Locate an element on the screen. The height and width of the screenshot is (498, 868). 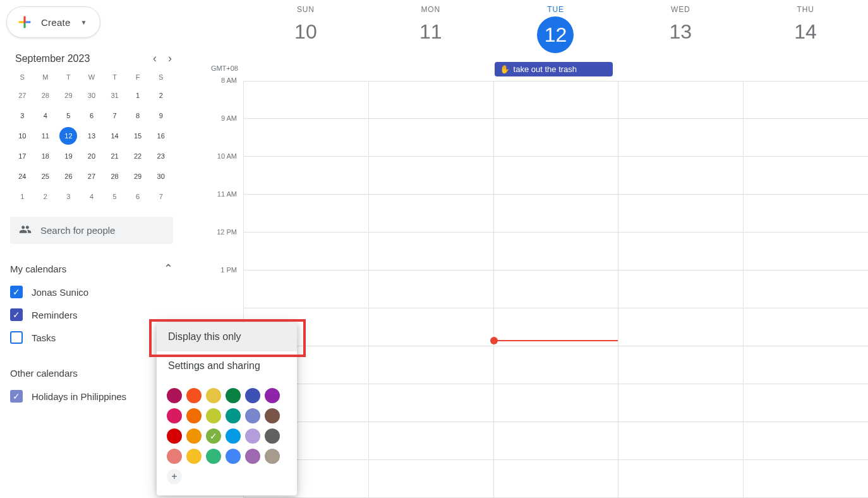
my-calendars-header: My calendars ⌃ is located at coordinates (92, 269).